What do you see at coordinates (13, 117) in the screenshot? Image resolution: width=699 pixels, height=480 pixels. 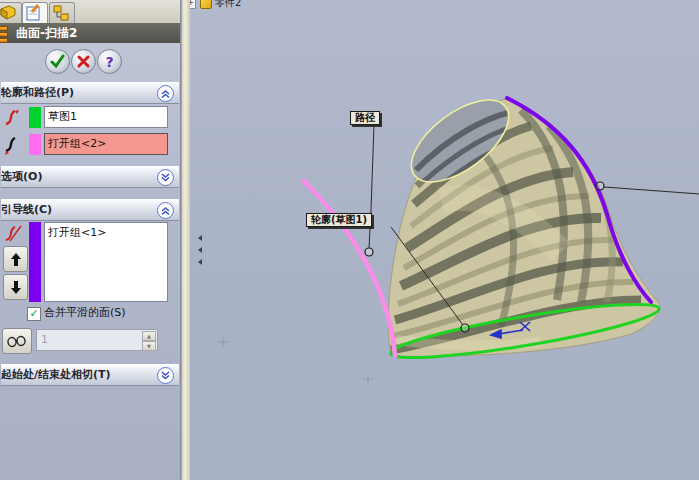 I see `sweep-profile-icon` at bounding box center [13, 117].